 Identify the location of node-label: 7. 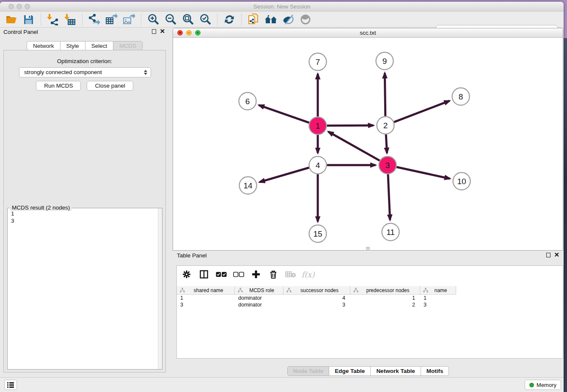
(318, 62).